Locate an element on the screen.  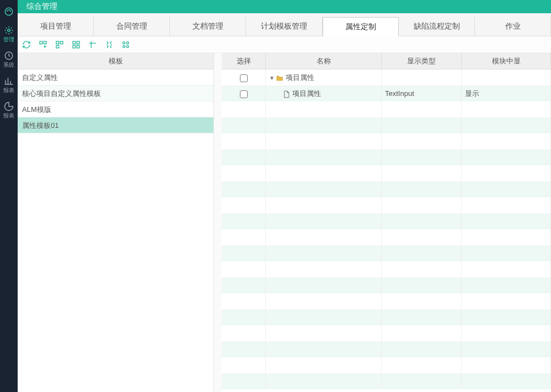
app-logo-icon is located at coordinates (9, 12).